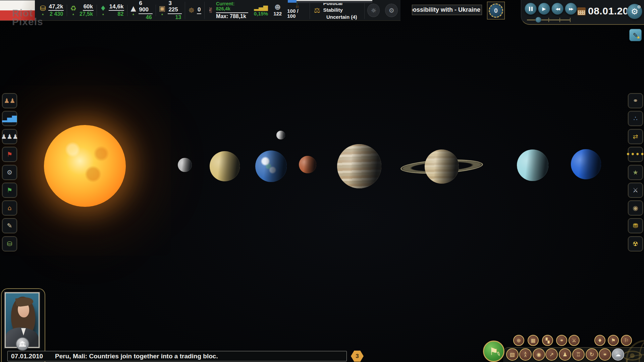  What do you see at coordinates (635, 226) in the screenshot?
I see `sidebar-lobbying-button: ⛃` at bounding box center [635, 226].